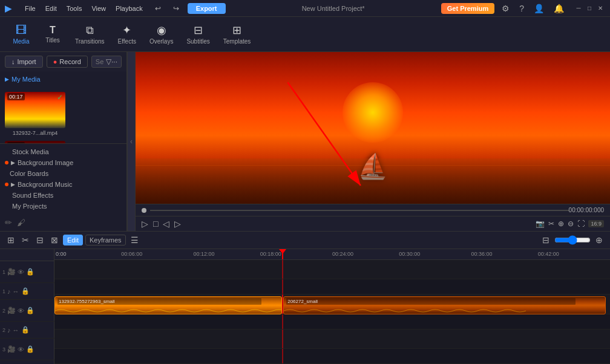 This screenshot has height=364, width=610. I want to click on media-item-2: 00:35 ✓ 206272_...all.mp4, so click(35, 142).